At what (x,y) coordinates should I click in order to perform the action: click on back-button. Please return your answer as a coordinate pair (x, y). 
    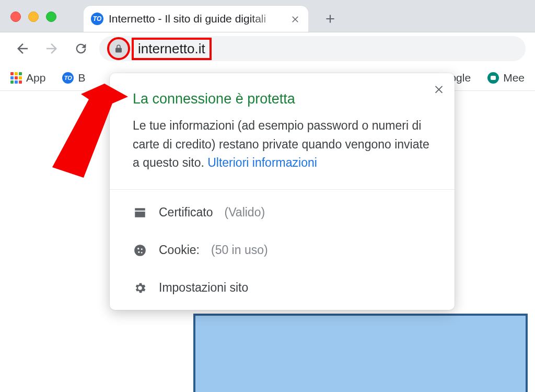
    Looking at the image, I should click on (22, 49).